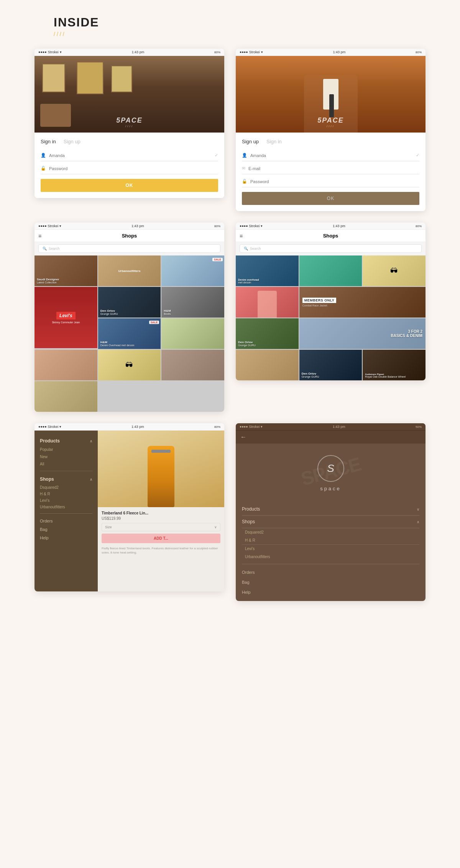  I want to click on cell-sunglasses2: 🕶, so click(394, 271).